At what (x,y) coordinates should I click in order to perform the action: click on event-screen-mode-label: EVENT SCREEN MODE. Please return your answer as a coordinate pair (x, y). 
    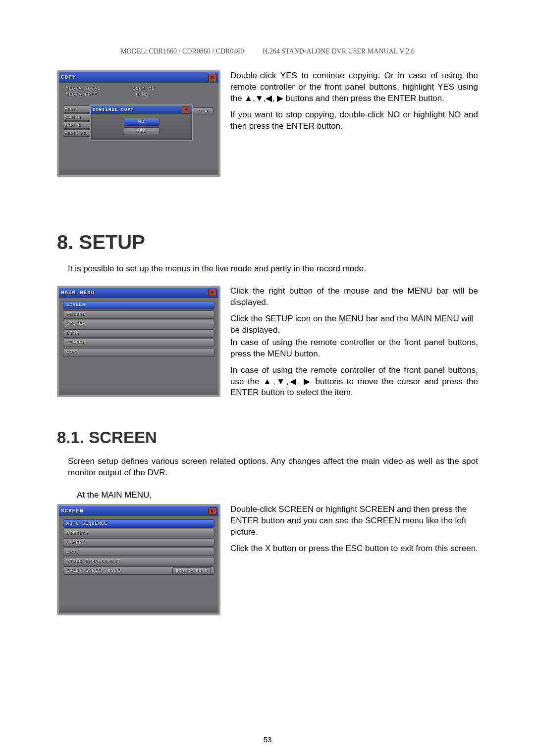
    Looking at the image, I should click on (93, 571).